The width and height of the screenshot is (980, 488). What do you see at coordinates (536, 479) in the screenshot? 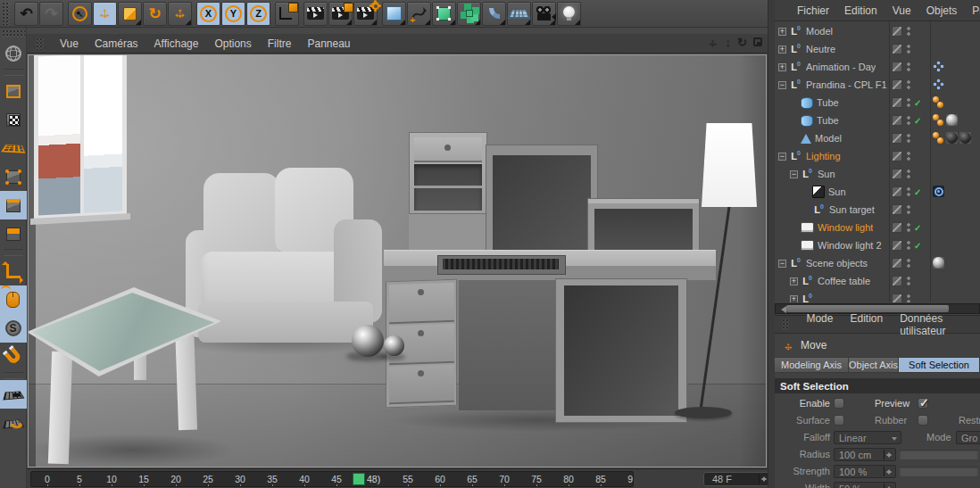
I see `timeline-tick: 75` at bounding box center [536, 479].